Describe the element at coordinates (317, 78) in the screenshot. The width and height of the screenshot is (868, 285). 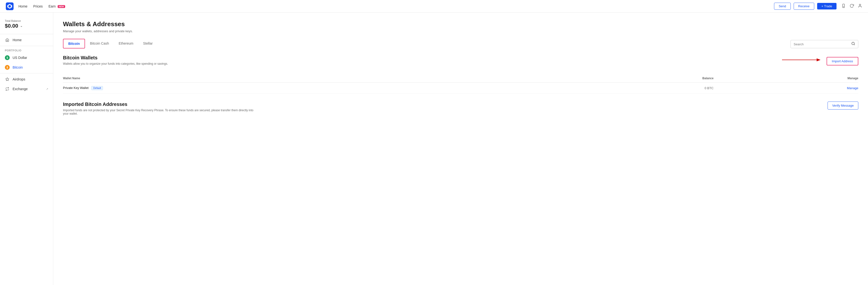
I see `col-wallet-name: Wallet Name` at that location.